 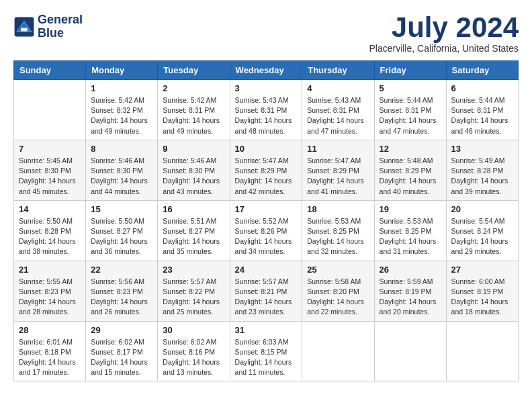 I want to click on logo-icon, so click(x=24, y=27).